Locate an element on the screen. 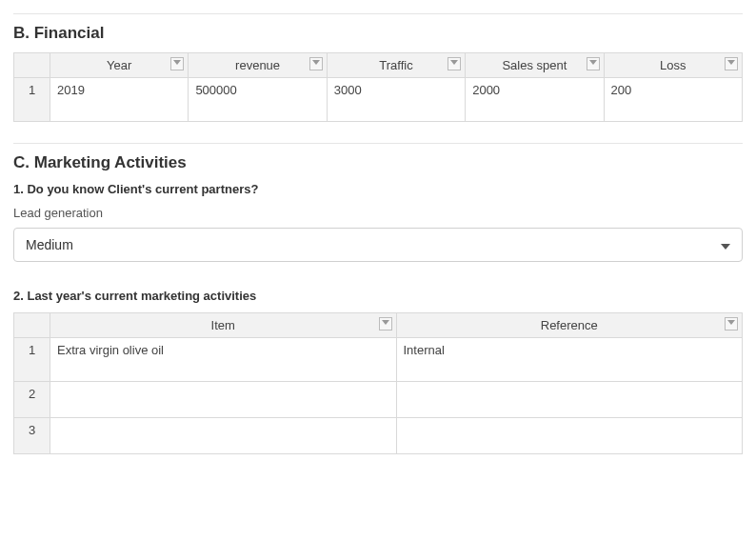  col-sales-spent: Sales spent is located at coordinates (535, 66).